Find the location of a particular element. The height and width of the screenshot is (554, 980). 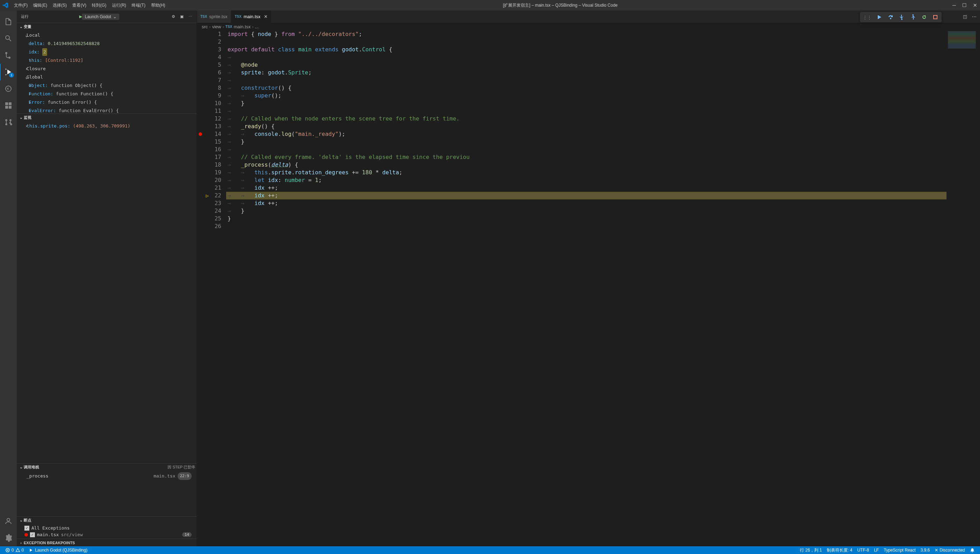

breakpoint-dot-icon is located at coordinates (26, 535).